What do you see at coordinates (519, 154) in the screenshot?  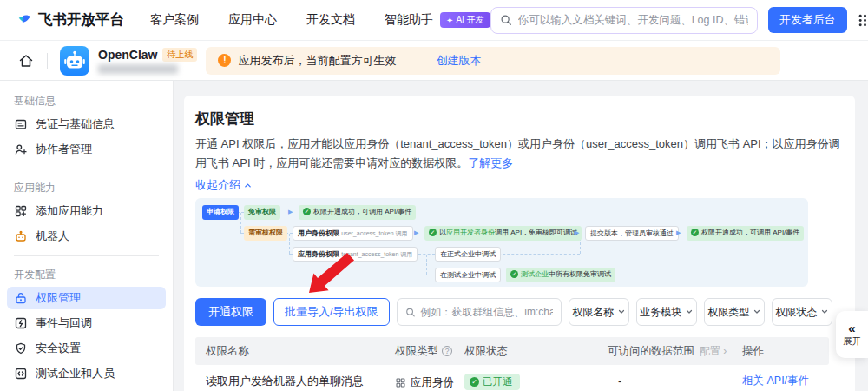 I see `page-description: 开通 API 权限后，应用才能以应用身份（tenant_access_token…` at bounding box center [519, 154].